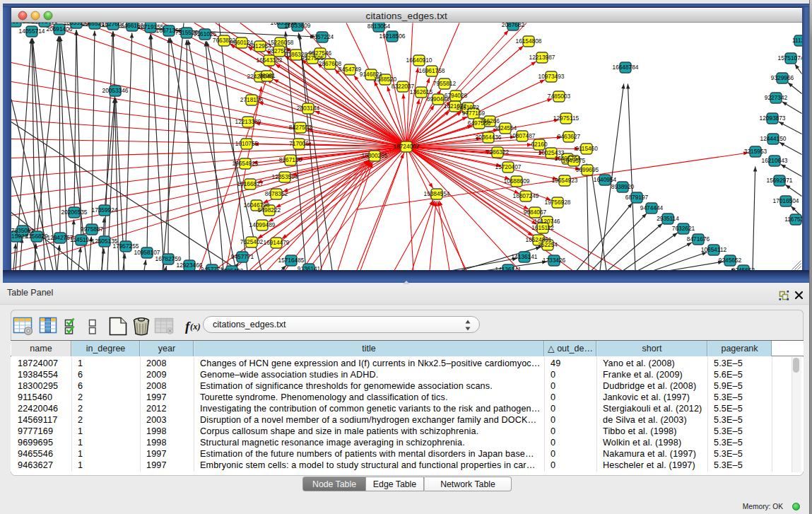 Image resolution: width=812 pixels, height=514 pixels. I want to click on svg-text: 15720407, so click(509, 167).